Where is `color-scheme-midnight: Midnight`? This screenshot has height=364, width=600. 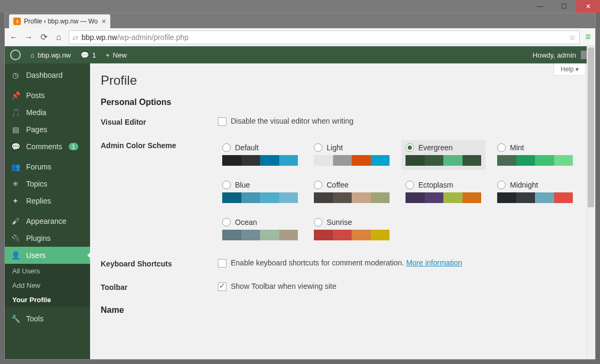
color-scheme-midnight: Midnight is located at coordinates (535, 192).